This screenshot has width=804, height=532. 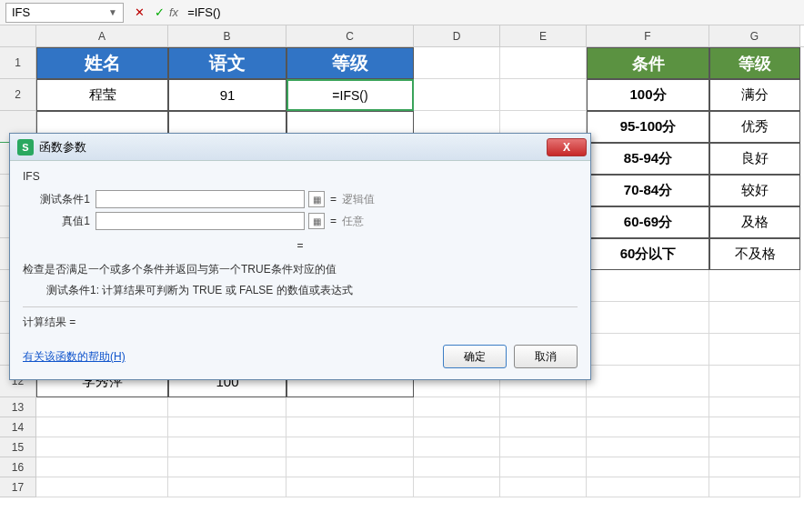 What do you see at coordinates (18, 447) in the screenshot?
I see `row-header-15: 15` at bounding box center [18, 447].